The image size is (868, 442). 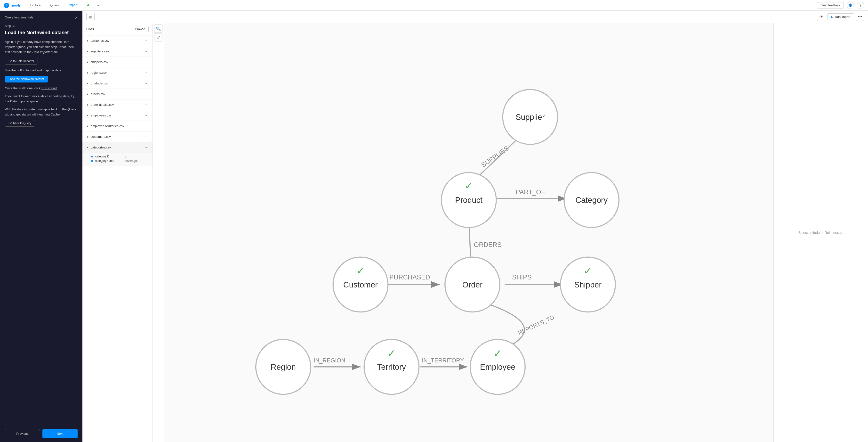 What do you see at coordinates (118, 84) in the screenshot?
I see `list-item: ▲ products.csv ⋯` at bounding box center [118, 84].